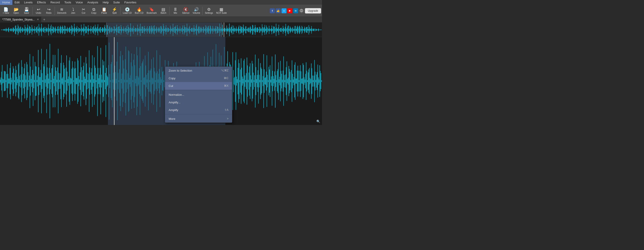  I want to click on copy-button: ⧉ Copy, so click(94, 11).